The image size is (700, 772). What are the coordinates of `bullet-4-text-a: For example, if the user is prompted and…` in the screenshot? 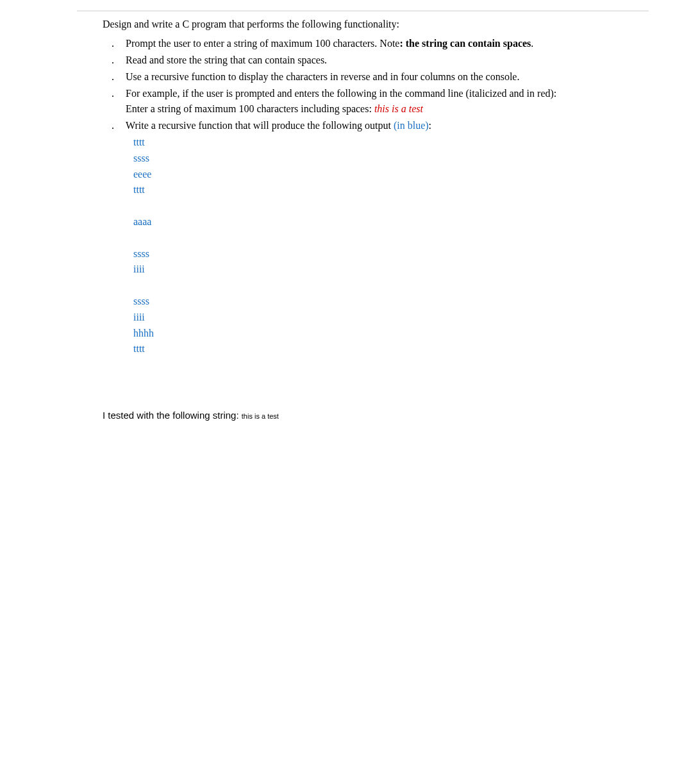 It's located at (341, 94).